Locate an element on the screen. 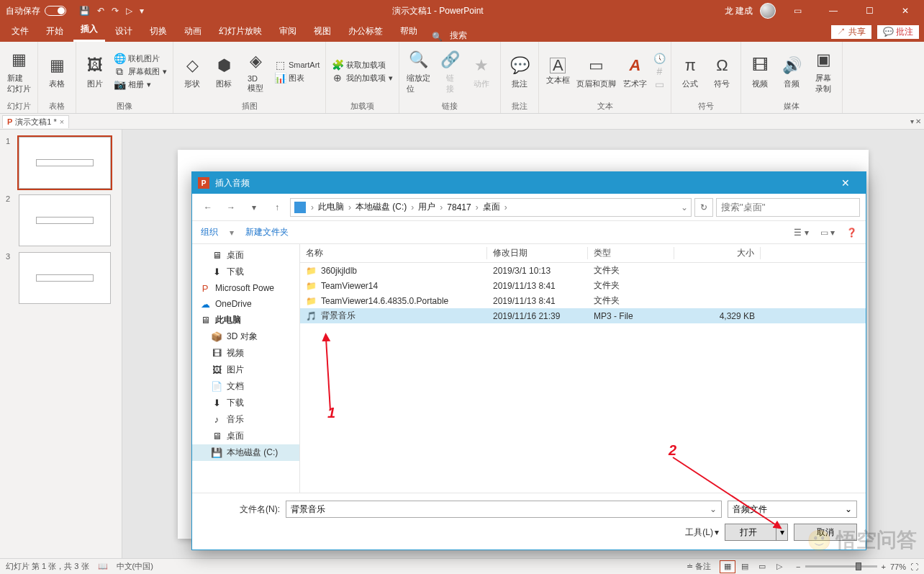 Image resolution: width=924 pixels, height=574 pixels. zoom-button: 🔍缩放定 位 is located at coordinates (418, 71).